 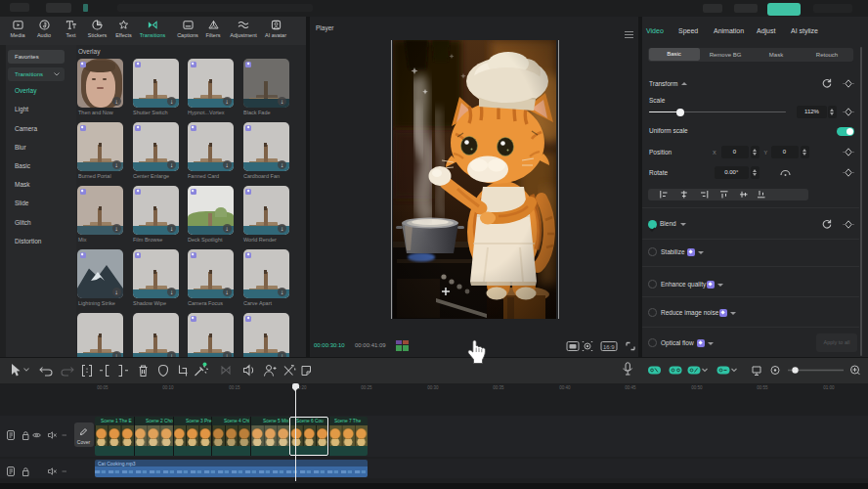 What do you see at coordinates (609, 347) in the screenshot?
I see `svg-text: 16:9` at bounding box center [609, 347].